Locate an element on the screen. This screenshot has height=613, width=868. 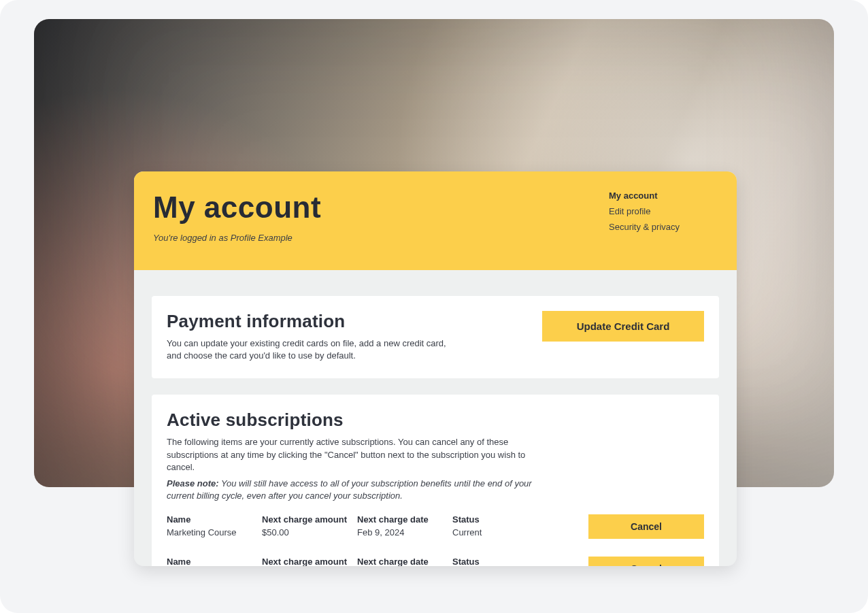
val-date: Feb 9, 2024 is located at coordinates (405, 532).